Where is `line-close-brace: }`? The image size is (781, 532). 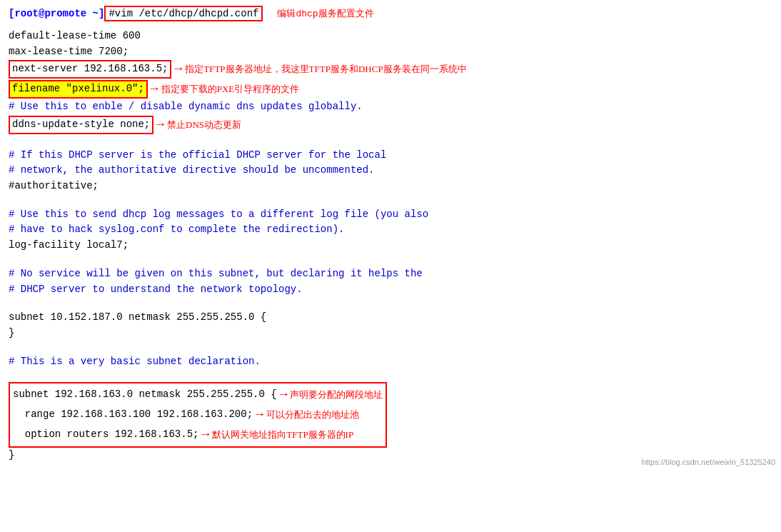
line-close-brace: } is located at coordinates (390, 333).